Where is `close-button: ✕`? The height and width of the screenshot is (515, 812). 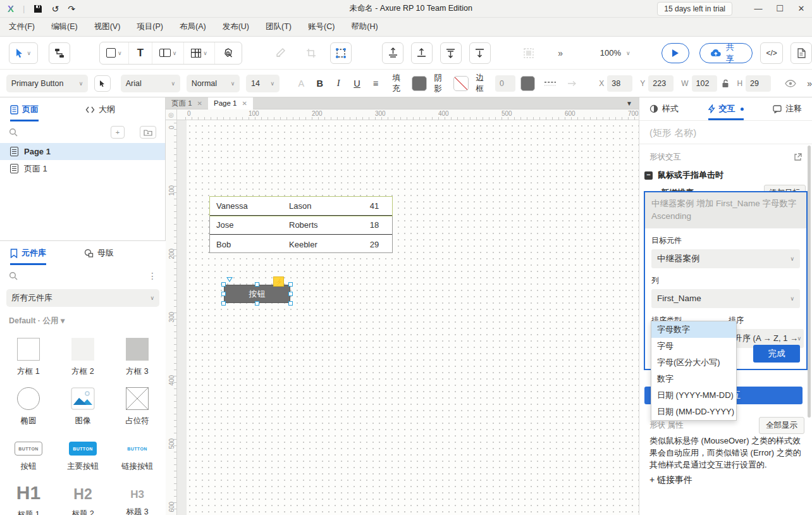
close-button: ✕ is located at coordinates (801, 9).